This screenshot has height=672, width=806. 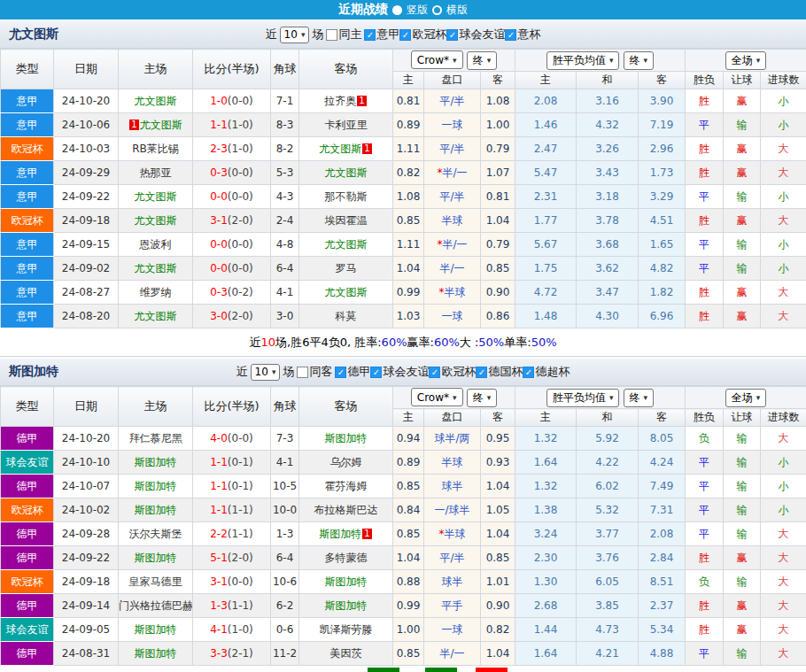 What do you see at coordinates (346, 558) in the screenshot?
I see `away-team-link: 多特蒙德` at bounding box center [346, 558].